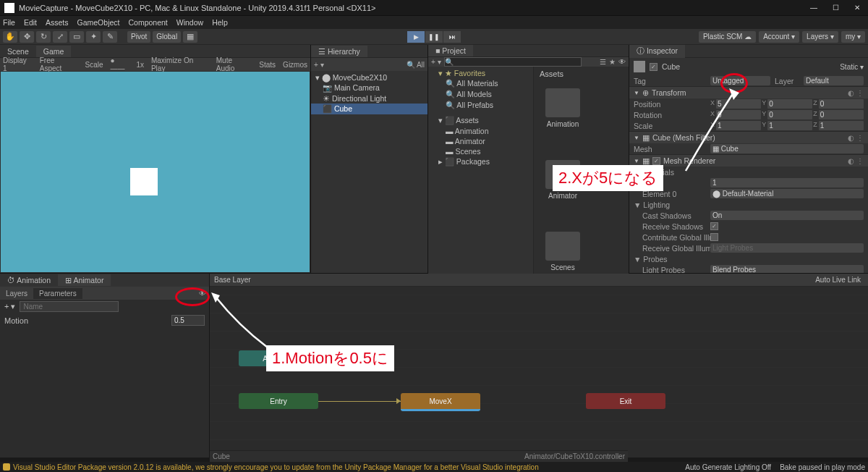 The height and width of the screenshot is (472, 868). Describe the element at coordinates (612, 62) in the screenshot. I see `project-favorite-icon: ★` at that location.